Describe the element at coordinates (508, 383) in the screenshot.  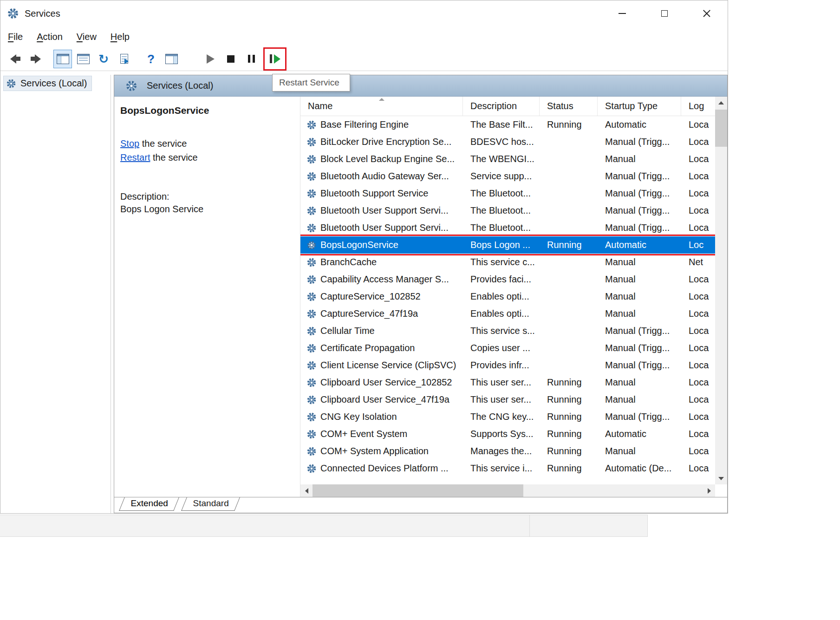
I see `service-row: Clipboard User Service_102852This user s…` at that location.